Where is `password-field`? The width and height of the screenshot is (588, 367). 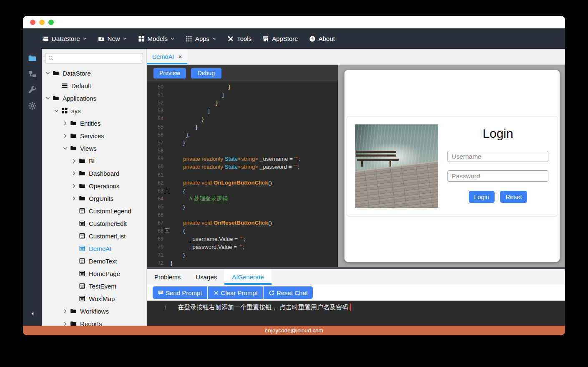
password-field is located at coordinates (498, 176).